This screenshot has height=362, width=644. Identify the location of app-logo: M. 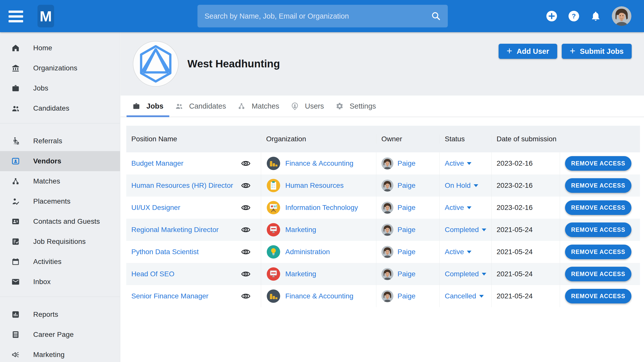
(46, 16).